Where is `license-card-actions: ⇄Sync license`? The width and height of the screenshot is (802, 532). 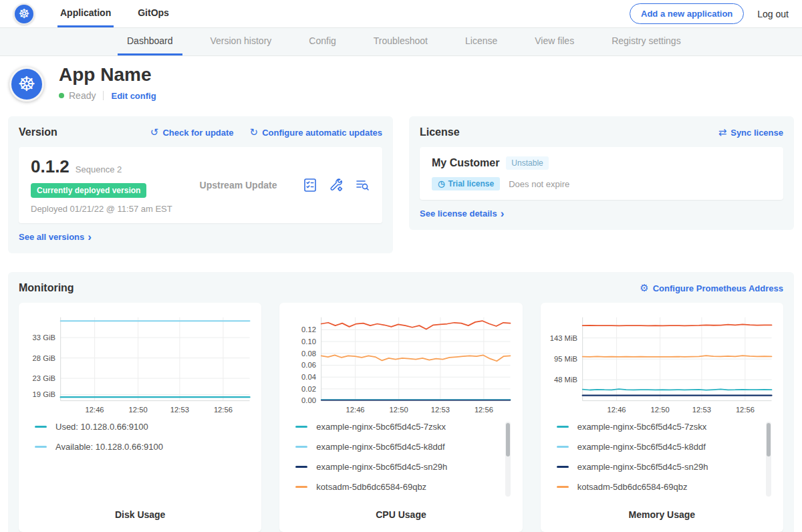 license-card-actions: ⇄Sync license is located at coordinates (751, 132).